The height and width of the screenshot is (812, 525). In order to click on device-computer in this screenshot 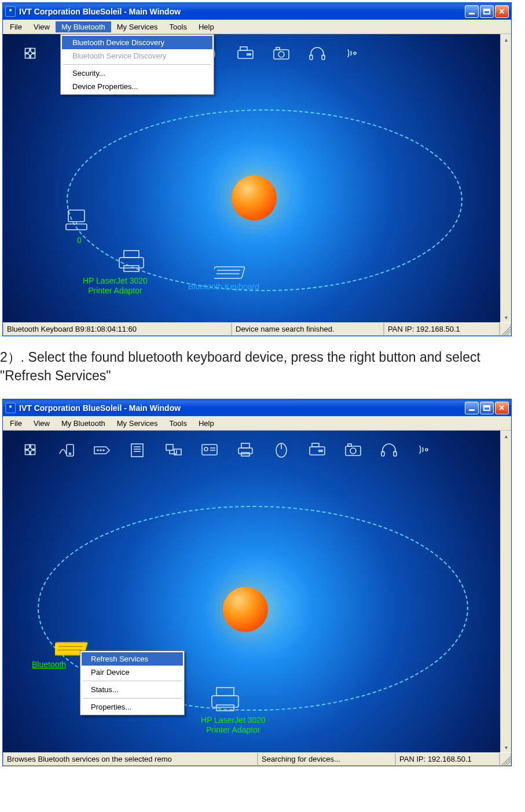, I will do `click(78, 221)`.